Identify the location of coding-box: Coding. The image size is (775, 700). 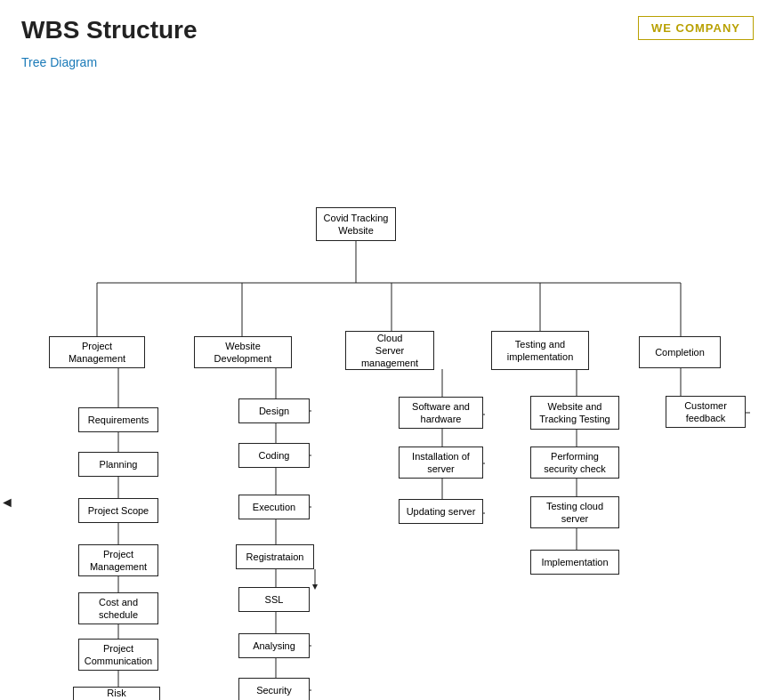
(274, 455).